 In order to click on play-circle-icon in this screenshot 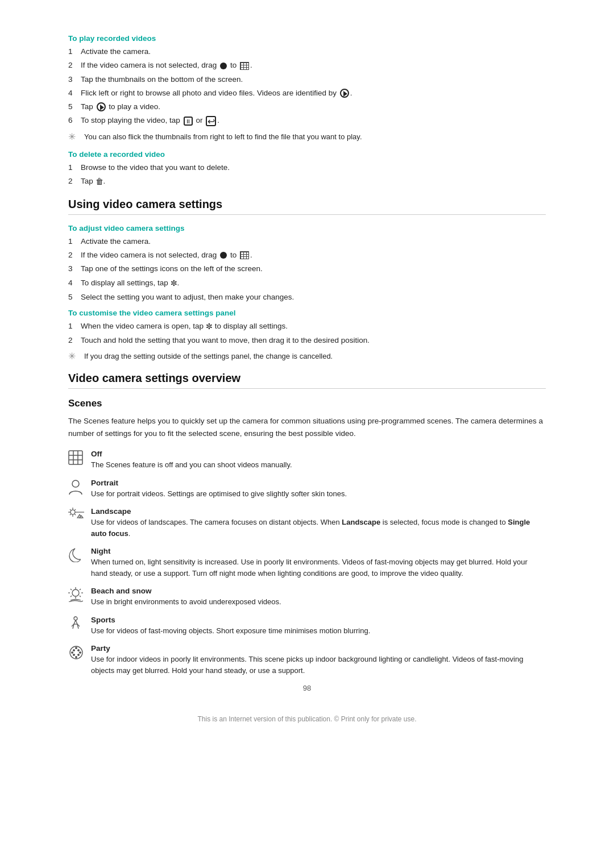, I will do `click(345, 93)`.